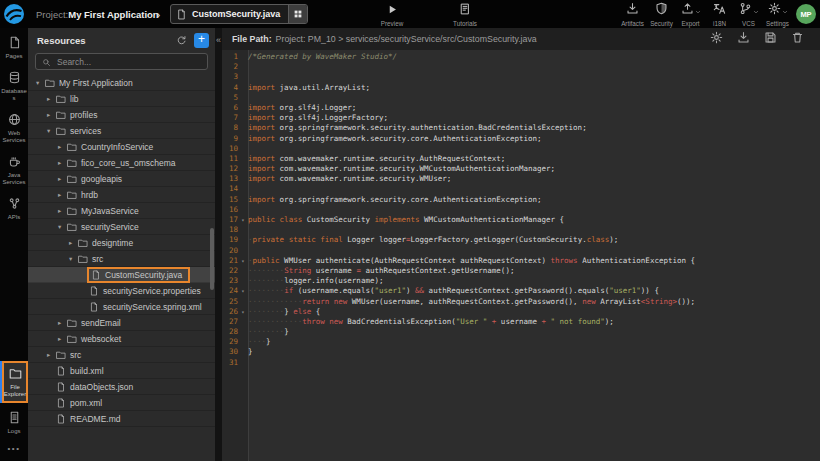 The image size is (820, 461). I want to click on user-avatar: MP, so click(806, 14).